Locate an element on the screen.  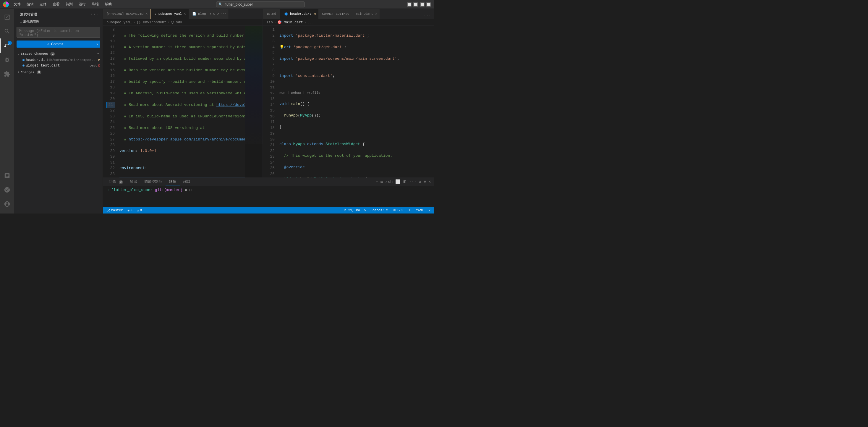
breadcrumb-dots: ... is located at coordinates (311, 23).